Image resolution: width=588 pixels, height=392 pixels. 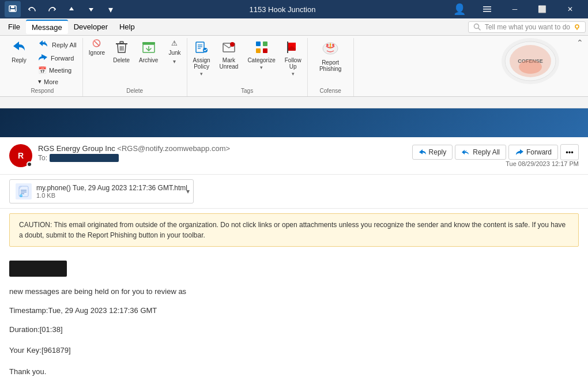 I want to click on reply-all-inline-button: Reply All, so click(x=481, y=152).